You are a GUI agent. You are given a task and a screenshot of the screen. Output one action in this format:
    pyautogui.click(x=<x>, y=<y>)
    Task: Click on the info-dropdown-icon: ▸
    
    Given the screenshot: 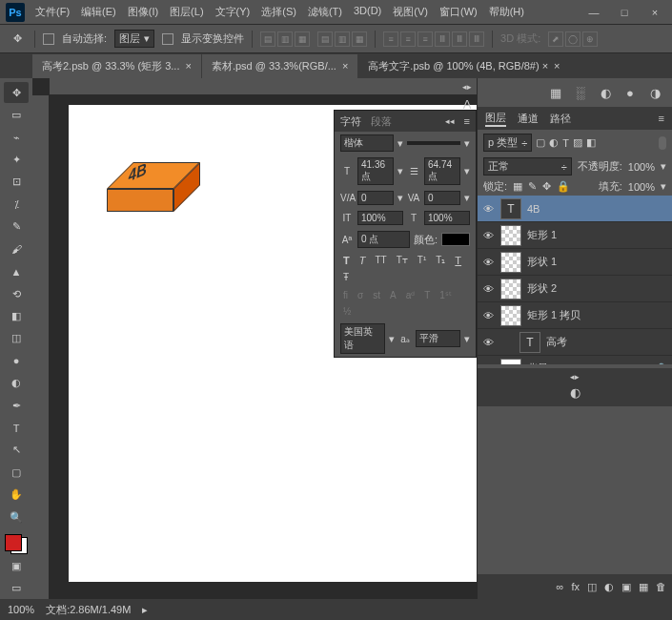 What is the action you would take?
    pyautogui.click(x=145, y=610)
    